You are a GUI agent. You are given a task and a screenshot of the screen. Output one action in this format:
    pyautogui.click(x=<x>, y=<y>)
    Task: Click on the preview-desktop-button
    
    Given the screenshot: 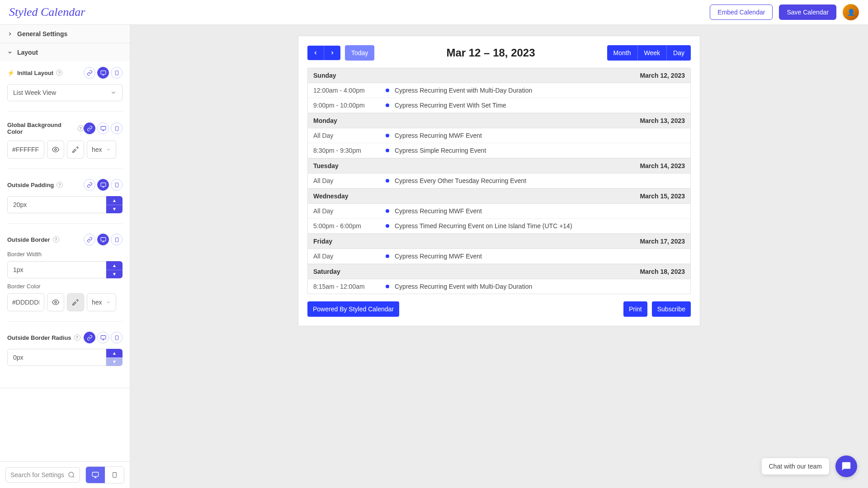 What is the action you would take?
    pyautogui.click(x=95, y=475)
    